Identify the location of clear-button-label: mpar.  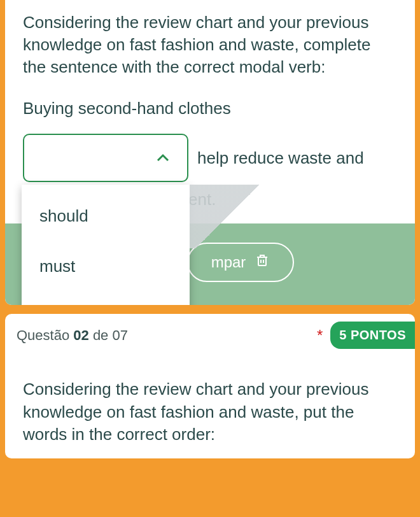
(229, 262).